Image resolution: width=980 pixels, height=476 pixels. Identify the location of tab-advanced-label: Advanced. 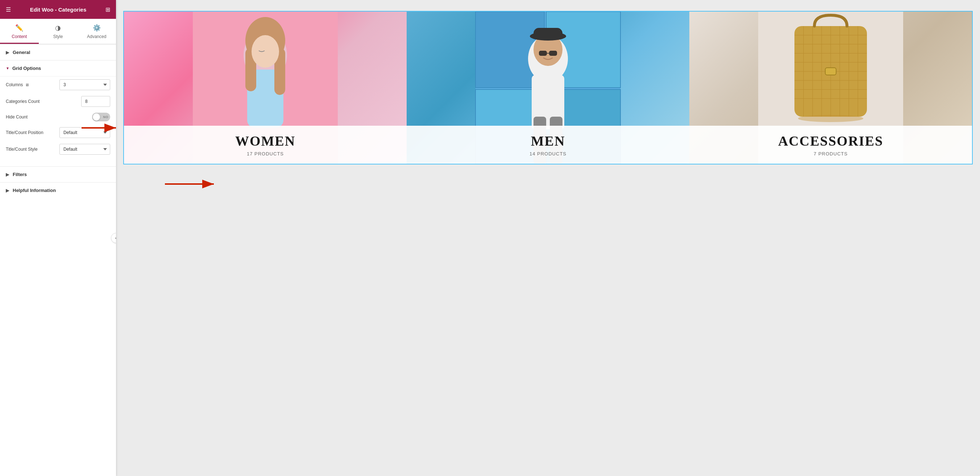
(97, 36).